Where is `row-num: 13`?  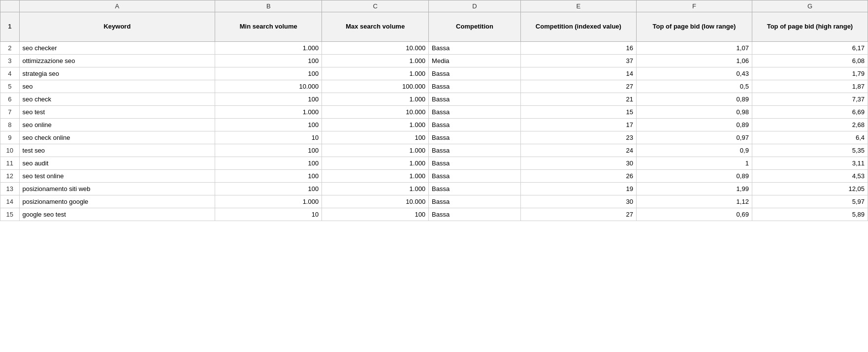
row-num: 13 is located at coordinates (10, 189).